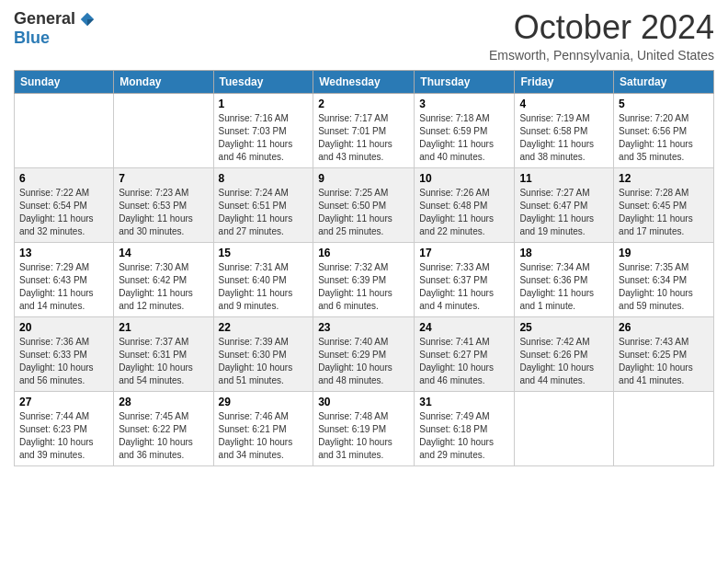 This screenshot has width=728, height=563. What do you see at coordinates (364, 131) in the screenshot?
I see `calendar-week-1: 1Sunrise: 7:16 AM Sunset: 7:03 PM Daylig…` at bounding box center [364, 131].